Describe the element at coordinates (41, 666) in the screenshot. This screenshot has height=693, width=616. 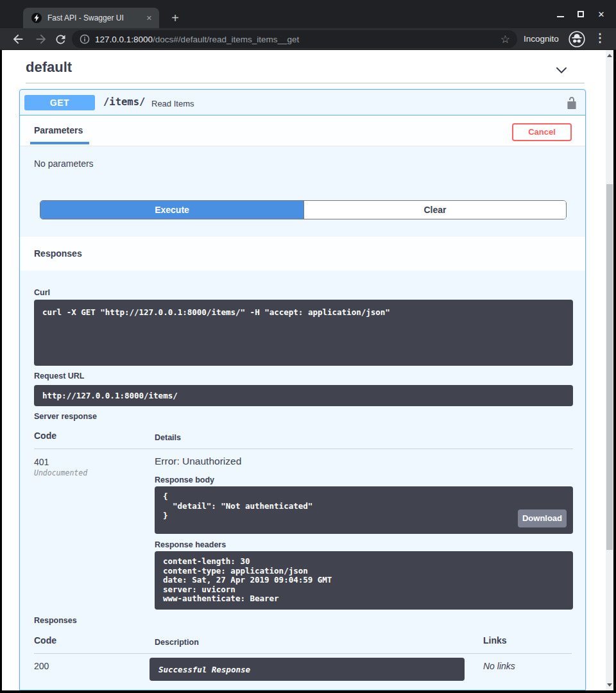
I see `doc-status-code: 200` at that location.